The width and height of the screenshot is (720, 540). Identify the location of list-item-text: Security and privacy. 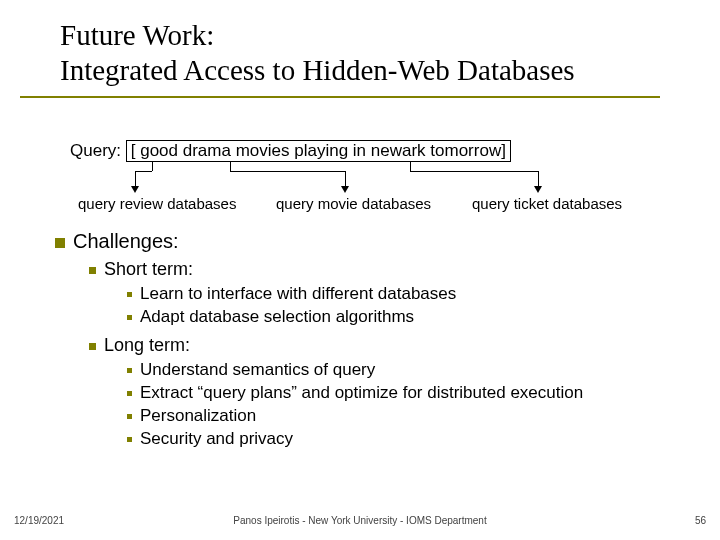
(216, 438).